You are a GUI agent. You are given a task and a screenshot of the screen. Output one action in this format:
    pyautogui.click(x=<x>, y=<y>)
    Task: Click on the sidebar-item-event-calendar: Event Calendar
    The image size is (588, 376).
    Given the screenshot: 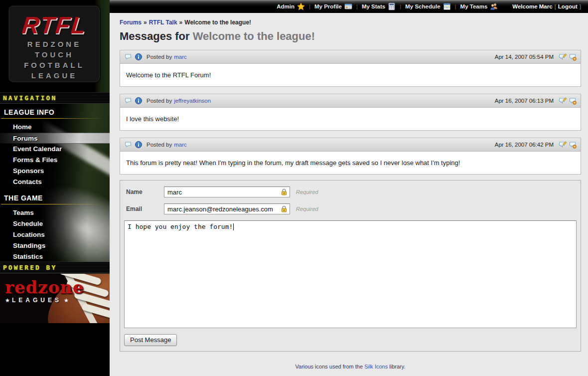 What is the action you would take?
    pyautogui.click(x=55, y=149)
    